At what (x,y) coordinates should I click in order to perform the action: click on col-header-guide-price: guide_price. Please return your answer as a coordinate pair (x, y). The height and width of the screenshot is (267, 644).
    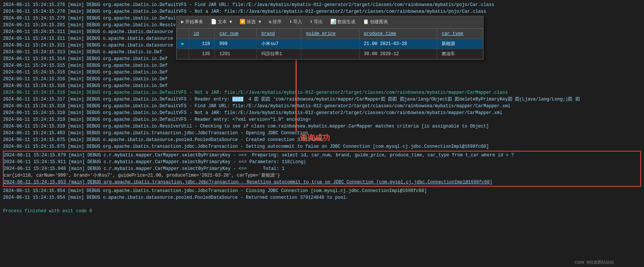
    Looking at the image, I should click on (331, 34).